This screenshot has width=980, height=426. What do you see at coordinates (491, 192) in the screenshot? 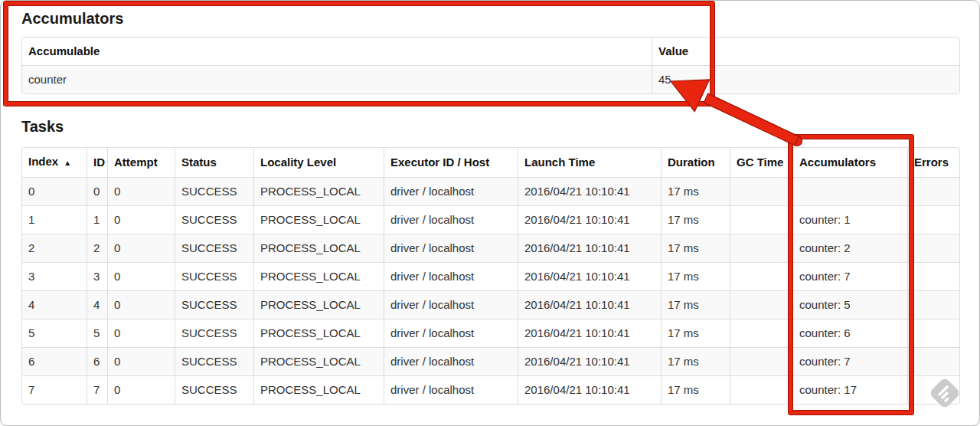
I see `task-row: 0 0 0 SUCCESS PROCESS_LOCAL driver / loc…` at bounding box center [491, 192].